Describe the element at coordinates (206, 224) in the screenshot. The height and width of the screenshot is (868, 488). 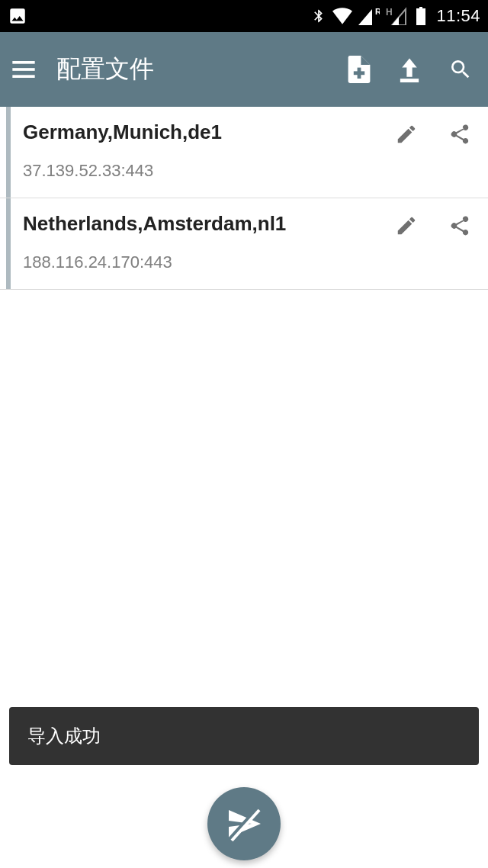
I see `profile-name: Netherlands,Amsterdam,nl1` at that location.